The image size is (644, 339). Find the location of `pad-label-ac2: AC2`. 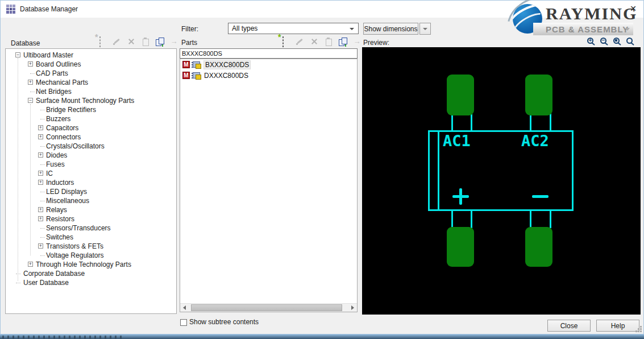

pad-label-ac2: AC2 is located at coordinates (535, 141).